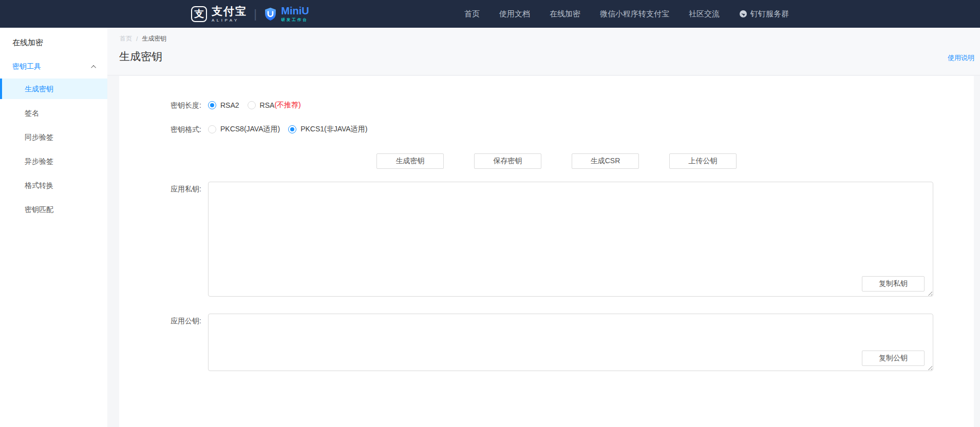  What do you see at coordinates (703, 161) in the screenshot?
I see `upload-public-key-button: 上传公钥` at bounding box center [703, 161].